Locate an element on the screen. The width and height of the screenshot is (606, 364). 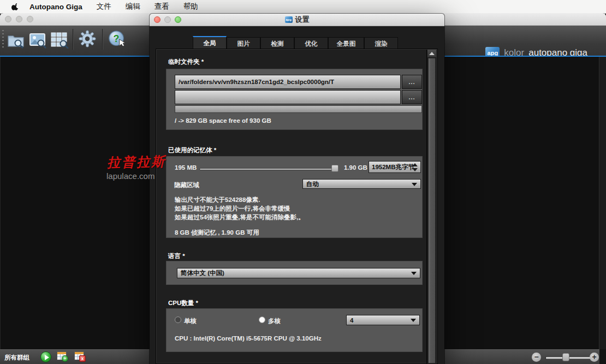
right-edge-panel is located at coordinates (603, 203).